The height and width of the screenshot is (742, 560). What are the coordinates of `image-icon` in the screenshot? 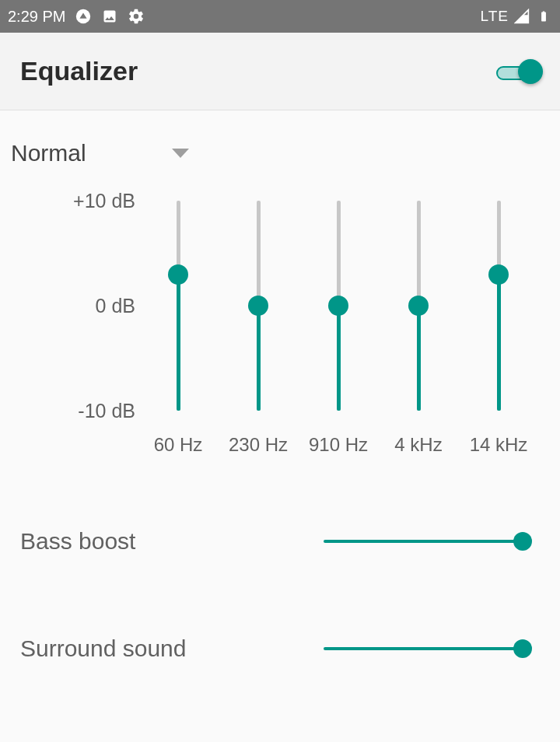 It's located at (110, 16).